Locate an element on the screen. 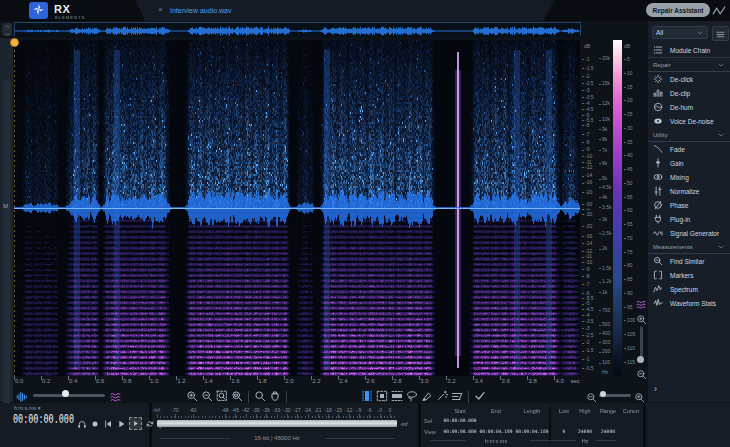 The height and width of the screenshot is (447, 730). colorbar-label: 55 is located at coordinates (628, 197).